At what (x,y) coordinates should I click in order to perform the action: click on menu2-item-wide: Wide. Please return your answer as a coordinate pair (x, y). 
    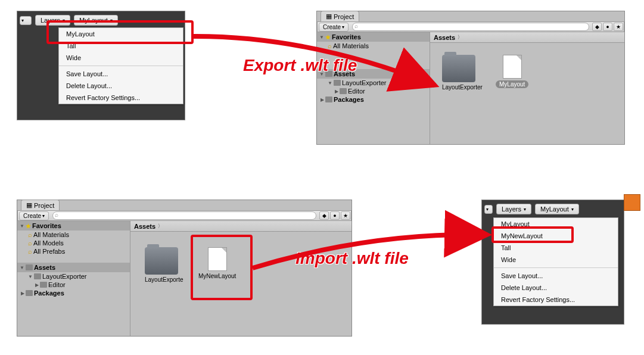
    Looking at the image, I should click on (556, 260).